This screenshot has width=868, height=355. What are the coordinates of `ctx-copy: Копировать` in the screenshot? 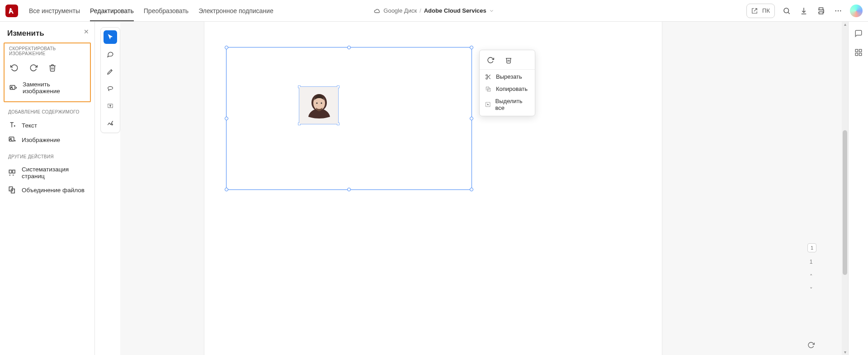 It's located at (507, 89).